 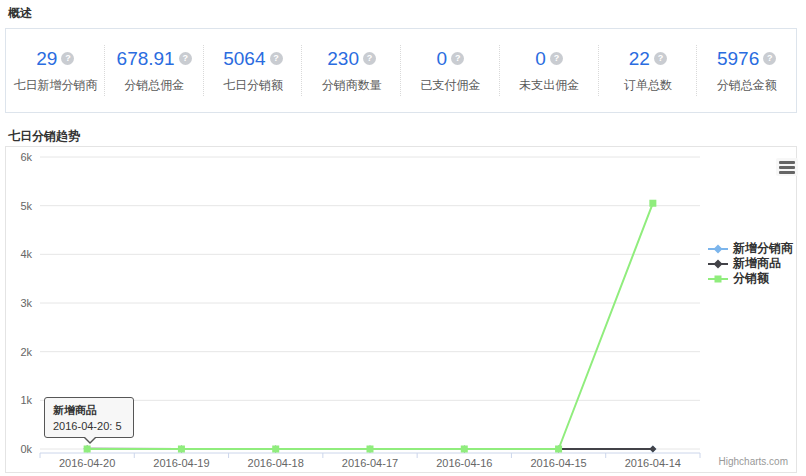 What do you see at coordinates (750, 248) in the screenshot?
I see `legend-item: 新增分销商` at bounding box center [750, 248].